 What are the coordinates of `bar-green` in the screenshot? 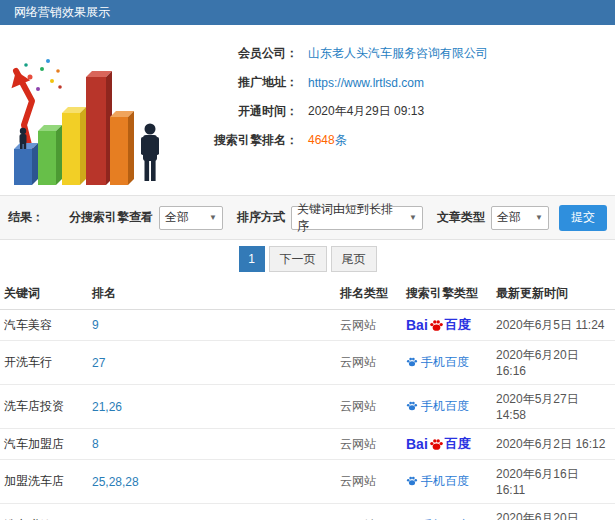 It's located at (50, 155).